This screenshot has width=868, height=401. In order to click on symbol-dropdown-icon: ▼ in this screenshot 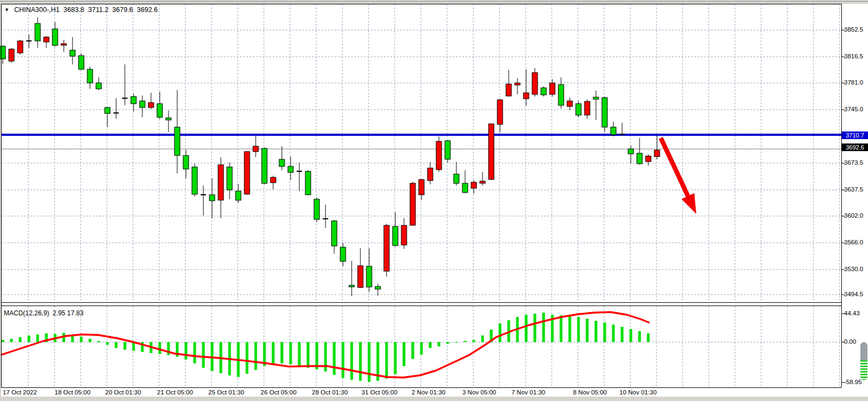, I will do `click(7, 10)`.